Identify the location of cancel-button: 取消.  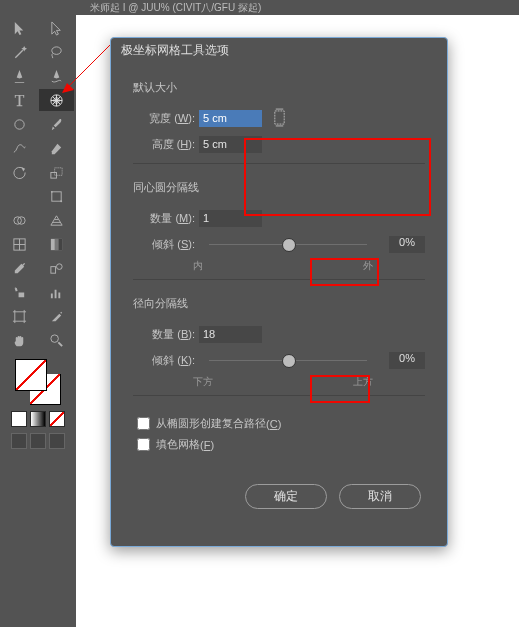
(380, 496).